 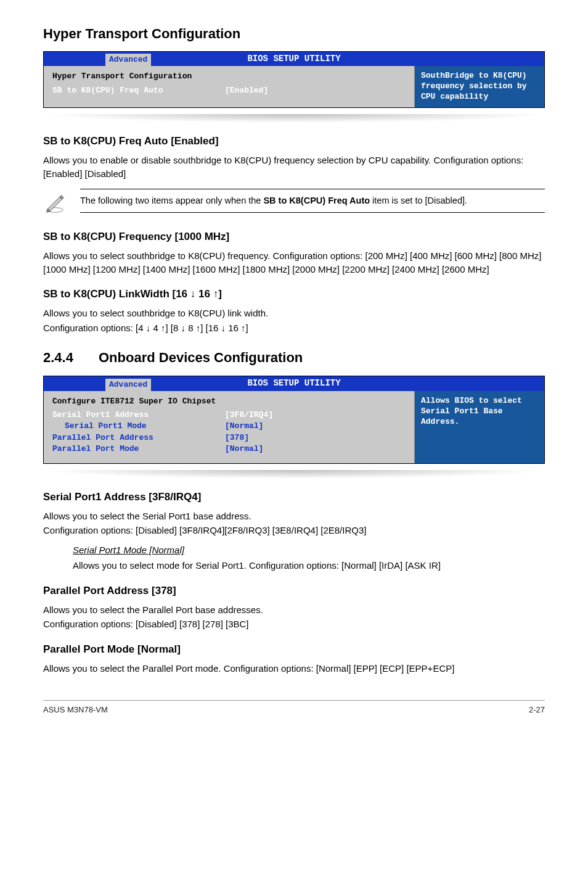 I want to click on heading-serial-addr: Serial Port1 Address [3F8/IRQ4], so click(x=294, y=497).